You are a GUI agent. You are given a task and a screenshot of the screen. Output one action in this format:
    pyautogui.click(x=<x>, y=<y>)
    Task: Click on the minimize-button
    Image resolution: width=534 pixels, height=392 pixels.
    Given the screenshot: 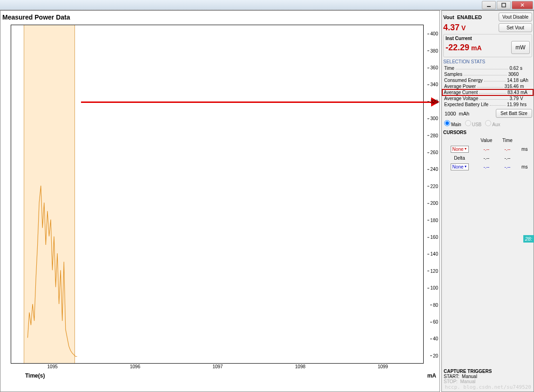 What is the action you would take?
    pyautogui.click(x=489, y=5)
    